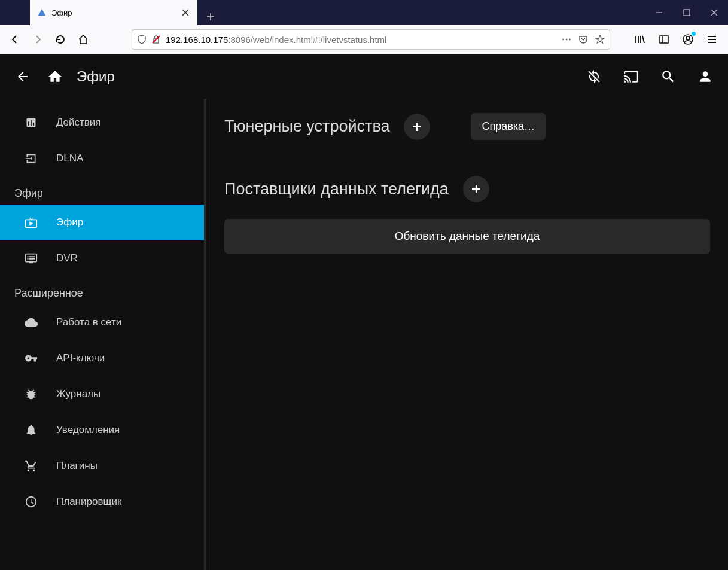 This screenshot has height=570, width=728. Describe the element at coordinates (69, 158) in the screenshot. I see `sidebar-item-label: DLNA` at that location.